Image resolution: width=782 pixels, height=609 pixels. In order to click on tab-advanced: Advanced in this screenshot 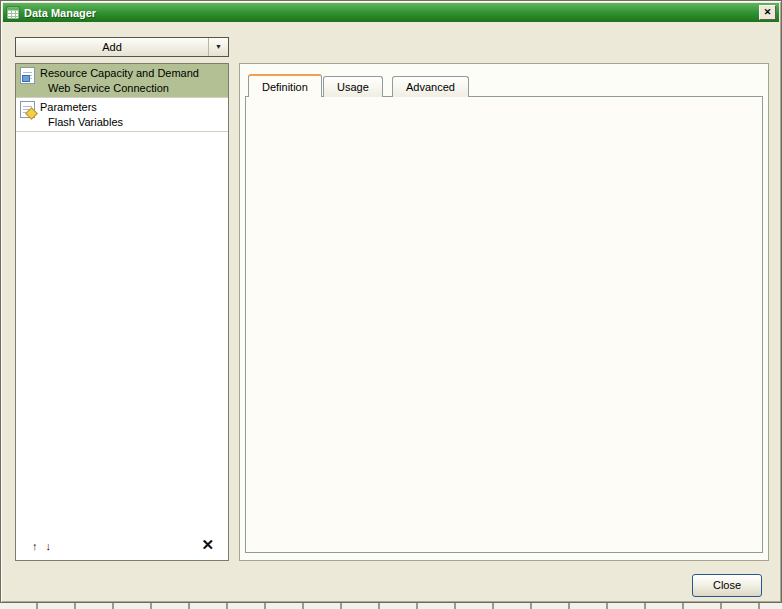, I will do `click(430, 86)`.